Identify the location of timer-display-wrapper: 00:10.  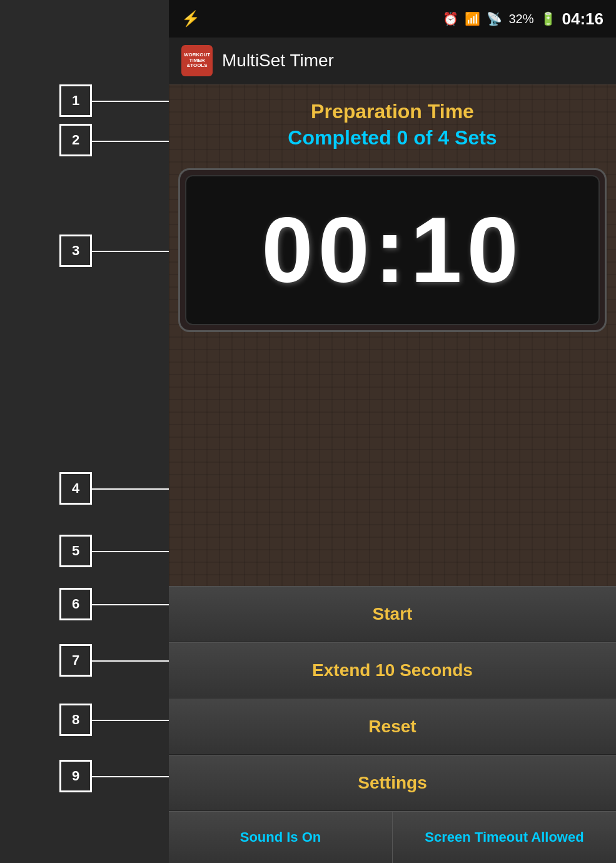
(393, 250).